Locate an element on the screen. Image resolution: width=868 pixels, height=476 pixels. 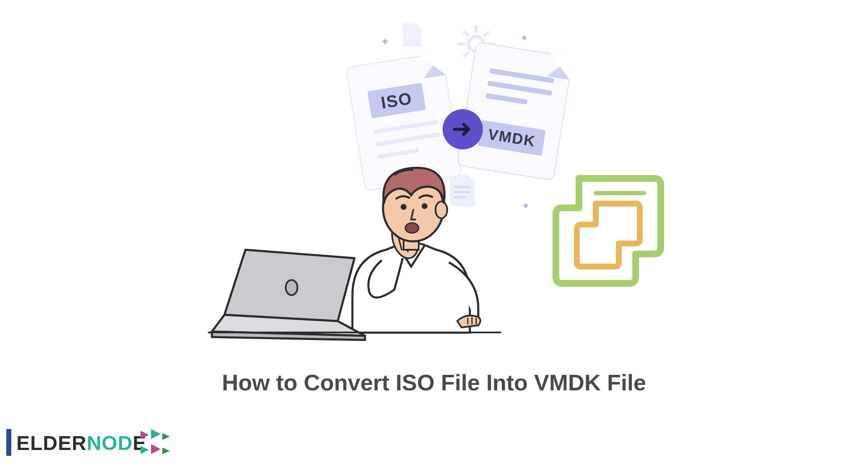
desk-line is located at coordinates (354, 332).